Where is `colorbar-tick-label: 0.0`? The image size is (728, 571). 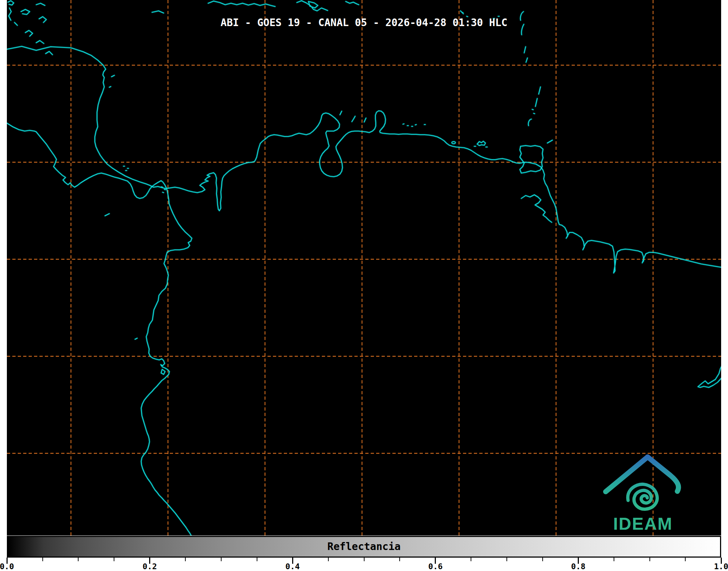 colorbar-tick-label: 0.0 is located at coordinates (7, 566).